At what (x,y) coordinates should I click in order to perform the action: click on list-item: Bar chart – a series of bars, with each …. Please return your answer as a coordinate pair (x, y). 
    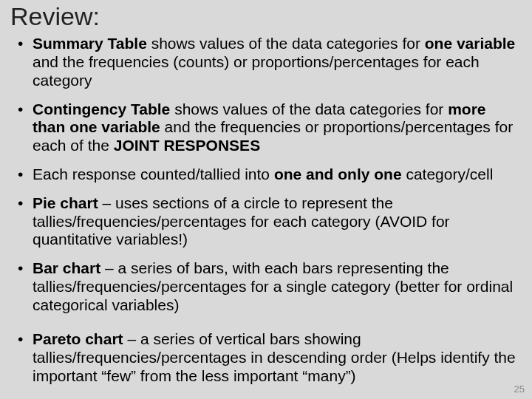
    Looking at the image, I should click on (266, 287).